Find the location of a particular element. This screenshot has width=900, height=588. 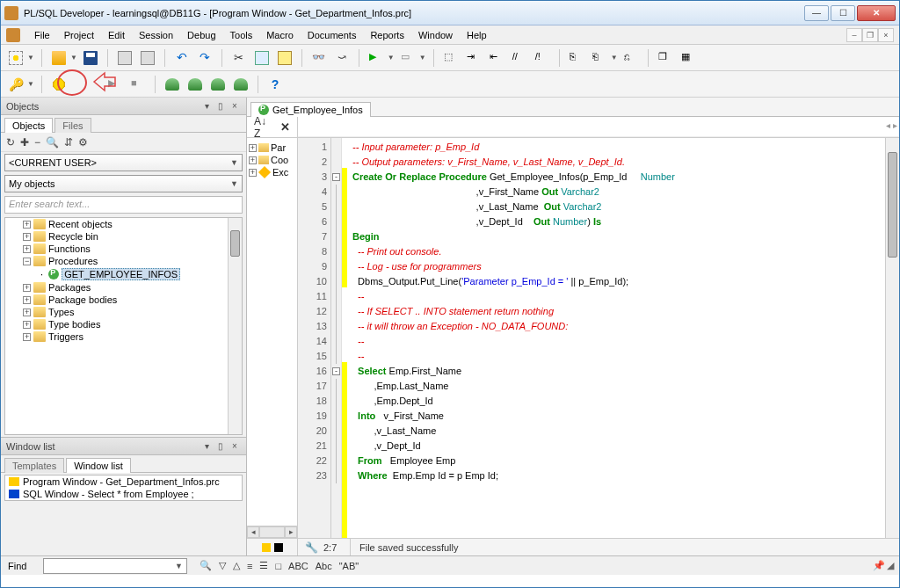

tree-node: ·GET_EMPLOYEE_INFOS is located at coordinates (135, 274).